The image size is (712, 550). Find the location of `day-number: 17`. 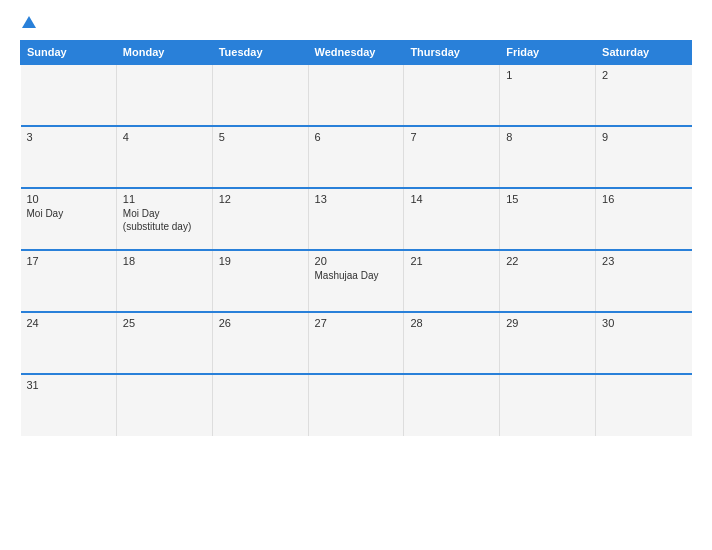

day-number: 17 is located at coordinates (68, 261).